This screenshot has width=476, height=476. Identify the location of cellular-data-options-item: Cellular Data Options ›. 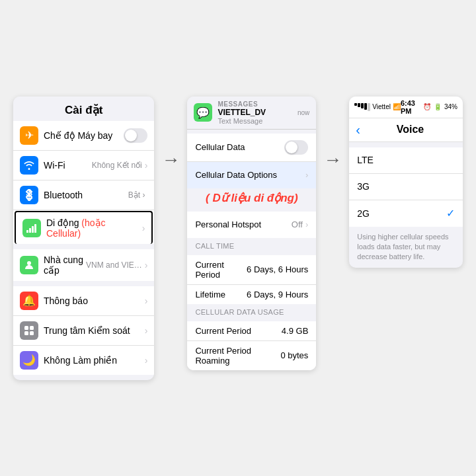
(251, 175).